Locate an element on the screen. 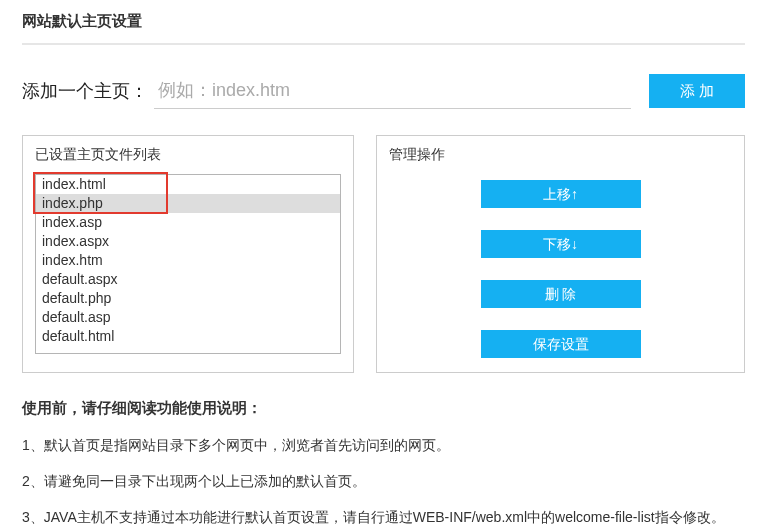 The image size is (767, 525). add-button: 添 加 is located at coordinates (697, 91).